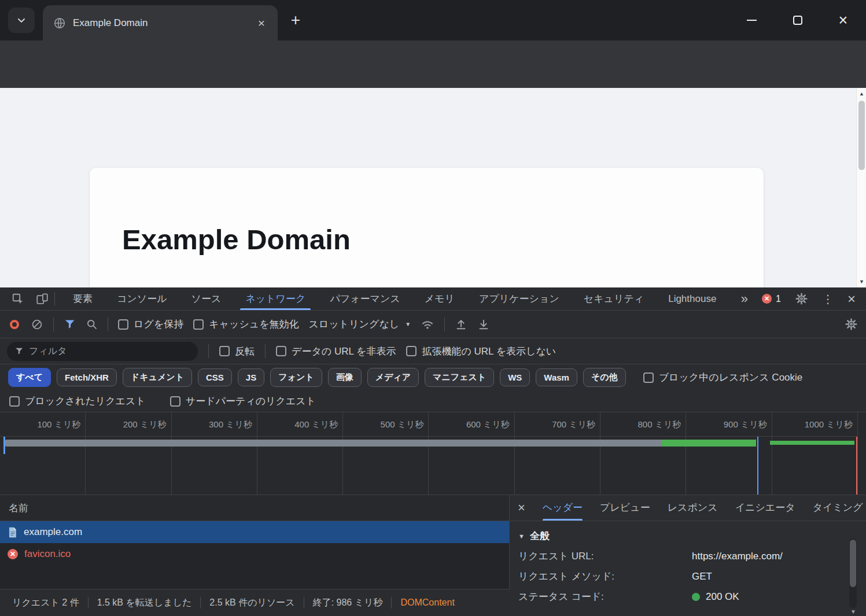  Describe the element at coordinates (345, 377) in the screenshot. I see `chip-image: 画像` at that location.